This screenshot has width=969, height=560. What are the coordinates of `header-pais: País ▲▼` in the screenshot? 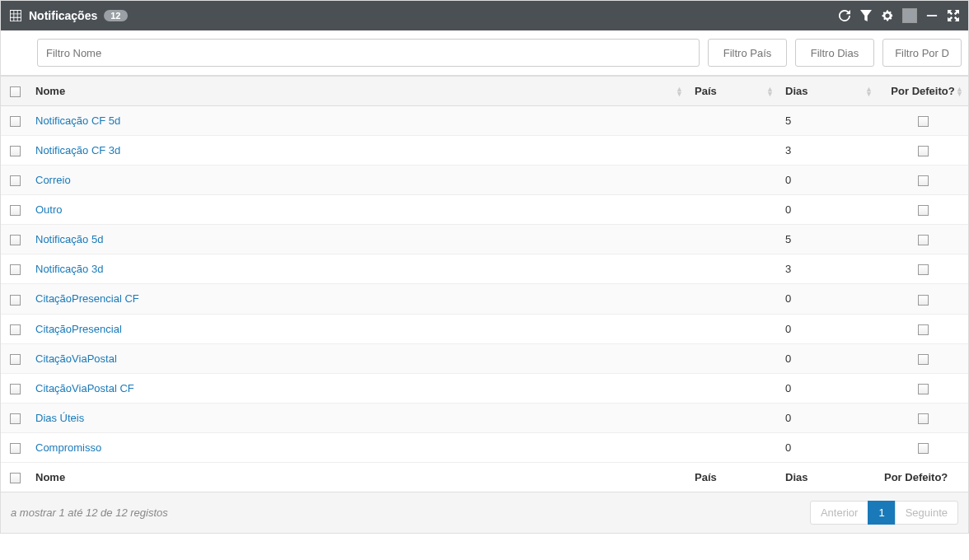 It's located at (733, 91).